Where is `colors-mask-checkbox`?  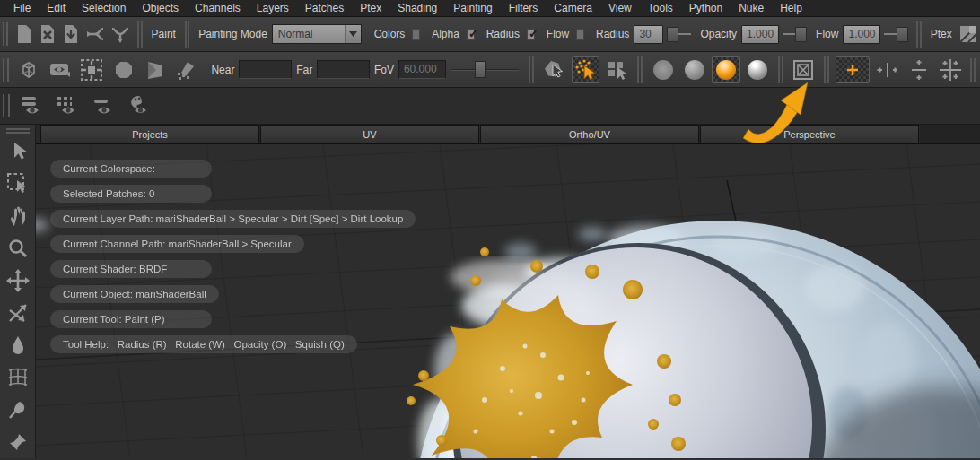 colors-mask-checkbox is located at coordinates (416, 34).